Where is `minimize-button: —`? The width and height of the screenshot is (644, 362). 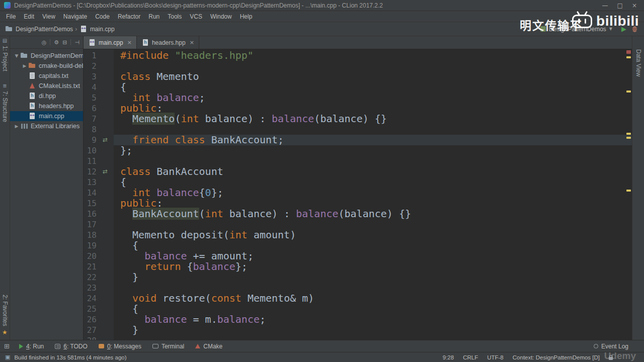
minimize-button: — is located at coordinates (605, 6).